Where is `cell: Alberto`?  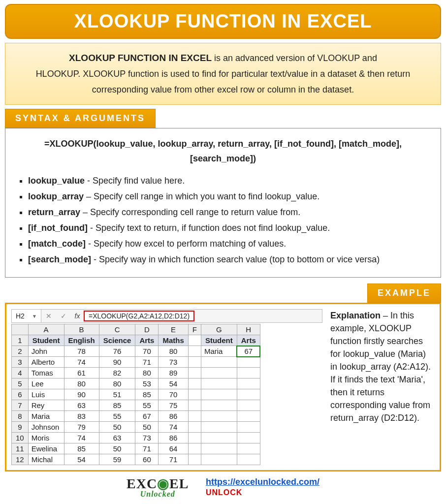 cell: Alberto is located at coordinates (46, 362).